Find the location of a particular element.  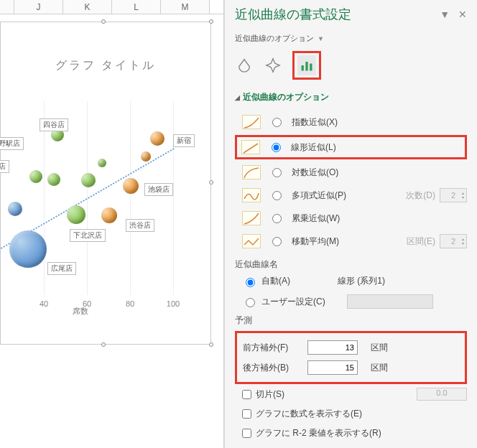

data-label: 上野駅店 is located at coordinates (11, 144).